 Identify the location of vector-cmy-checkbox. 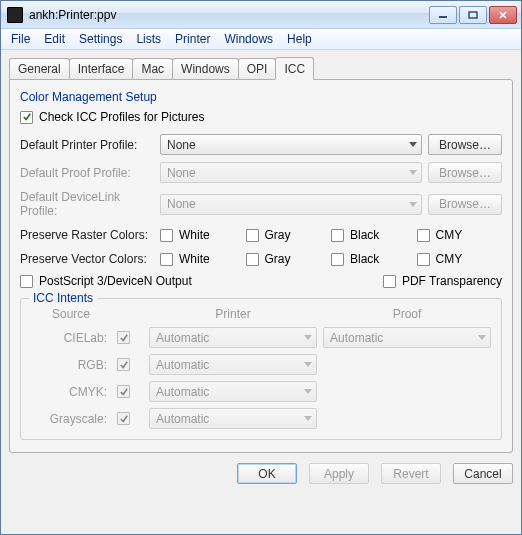
(424, 260).